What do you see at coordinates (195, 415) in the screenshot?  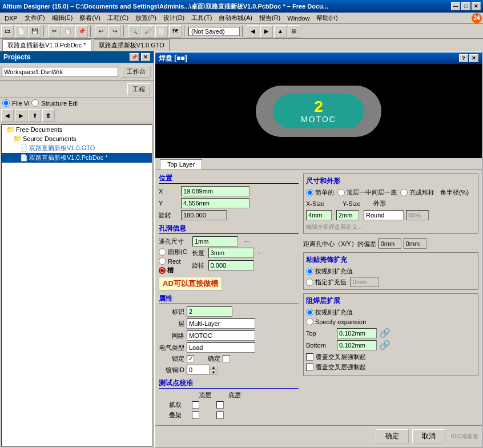 I see `stack-top-checkbox` at bounding box center [195, 415].